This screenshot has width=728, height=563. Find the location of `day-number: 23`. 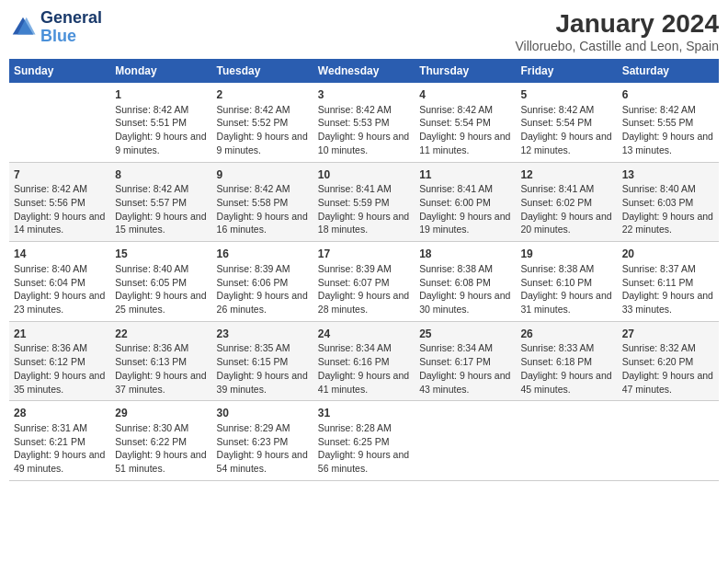

day-number: 23 is located at coordinates (263, 335).